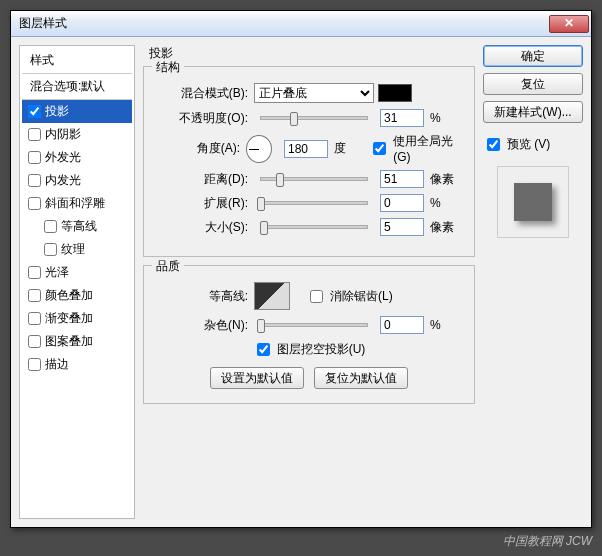 Image resolution: width=602 pixels, height=556 pixels. What do you see at coordinates (309, 334) in the screenshot?
I see `quality-group: 品质 等高线: 消除锯齿(L) 杂色(N): %` at bounding box center [309, 334].